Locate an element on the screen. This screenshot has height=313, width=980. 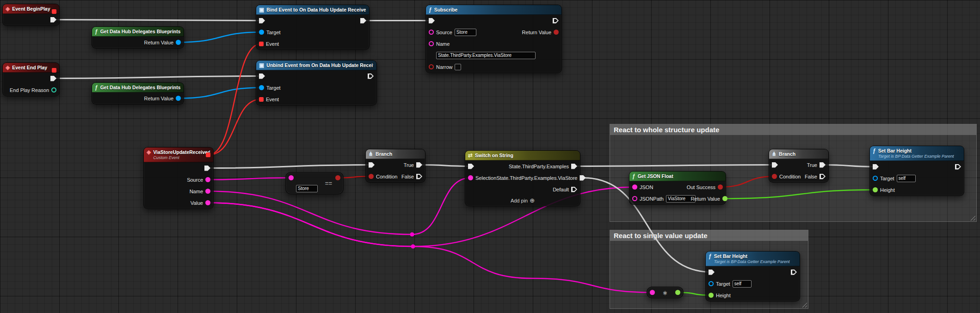
input-set-bar-height-2-target is located at coordinates (742, 284).